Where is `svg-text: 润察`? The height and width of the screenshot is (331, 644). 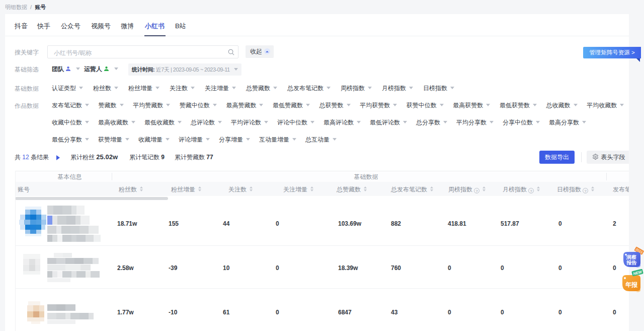
svg-text: 润察 is located at coordinates (631, 257).